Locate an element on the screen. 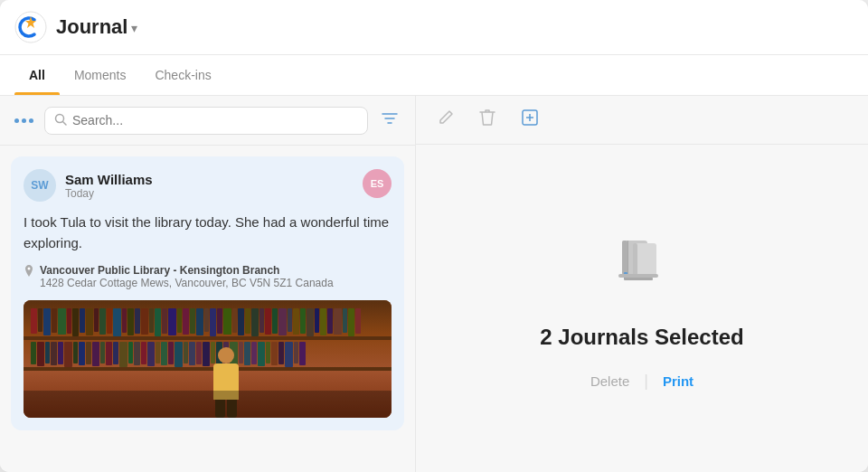  search-input is located at coordinates (215, 120).